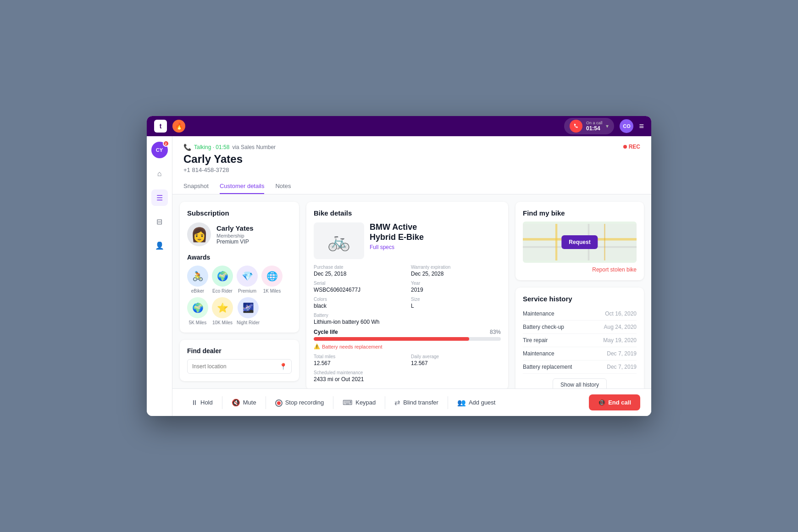 This screenshot has height=532, width=798. Describe the element at coordinates (248, 311) in the screenshot. I see `award-item: 🌌 Night Rider` at that location.